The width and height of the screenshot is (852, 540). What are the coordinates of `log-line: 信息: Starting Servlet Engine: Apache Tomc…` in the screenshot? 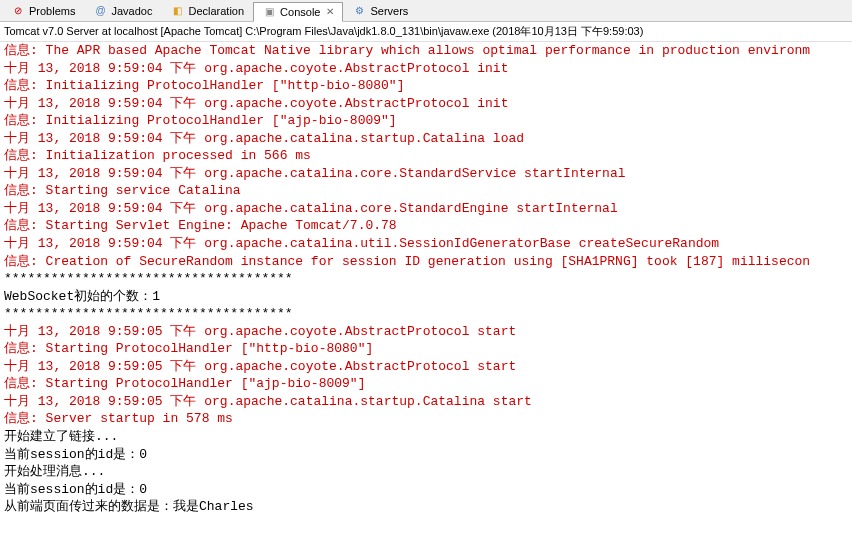 It's located at (426, 226).